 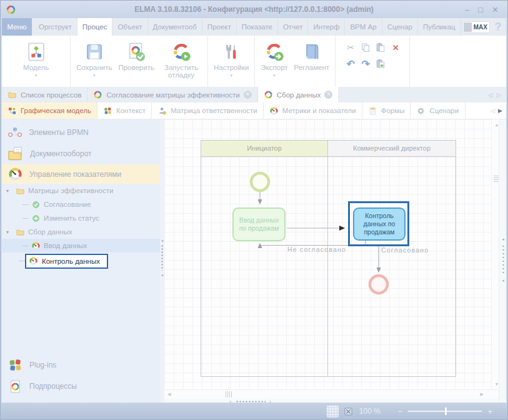 I want to click on paste-special-icon, so click(x=381, y=64).